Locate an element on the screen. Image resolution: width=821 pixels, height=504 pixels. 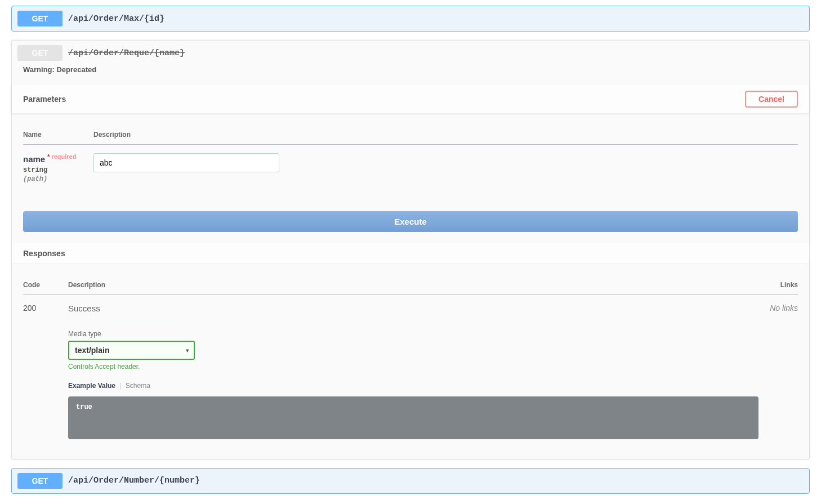
param-type: string is located at coordinates (59, 170).